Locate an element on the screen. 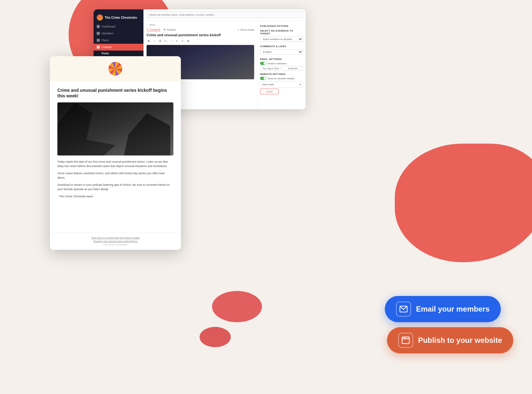  email-body: Crime and unusual punishment series kick… is located at coordinates (115, 145).